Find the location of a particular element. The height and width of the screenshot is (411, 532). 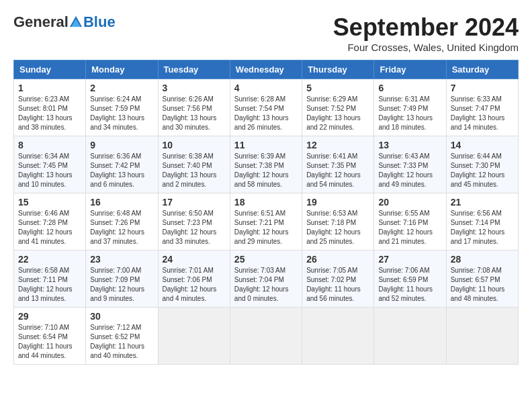

month-title: September 2024 is located at coordinates (426, 28).